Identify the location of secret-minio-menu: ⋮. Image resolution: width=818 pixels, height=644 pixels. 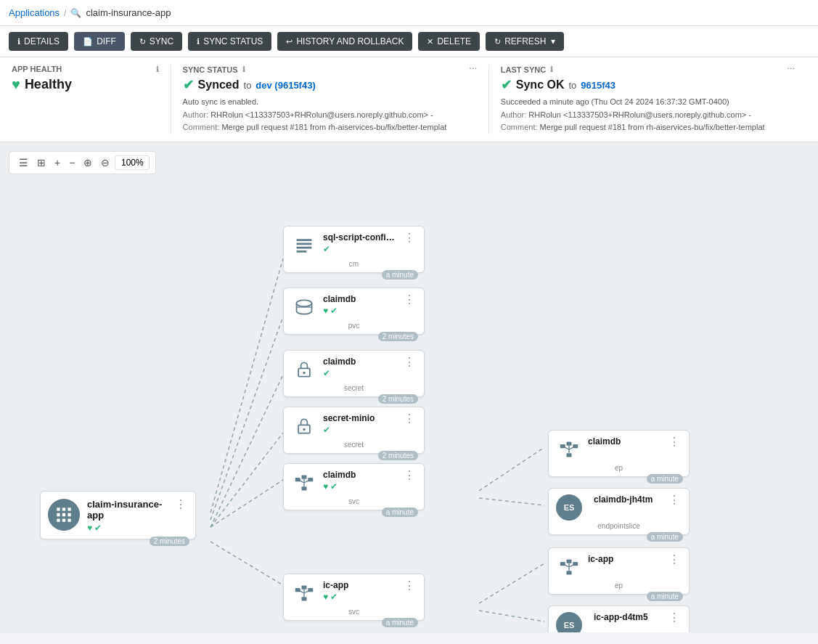
(409, 419).